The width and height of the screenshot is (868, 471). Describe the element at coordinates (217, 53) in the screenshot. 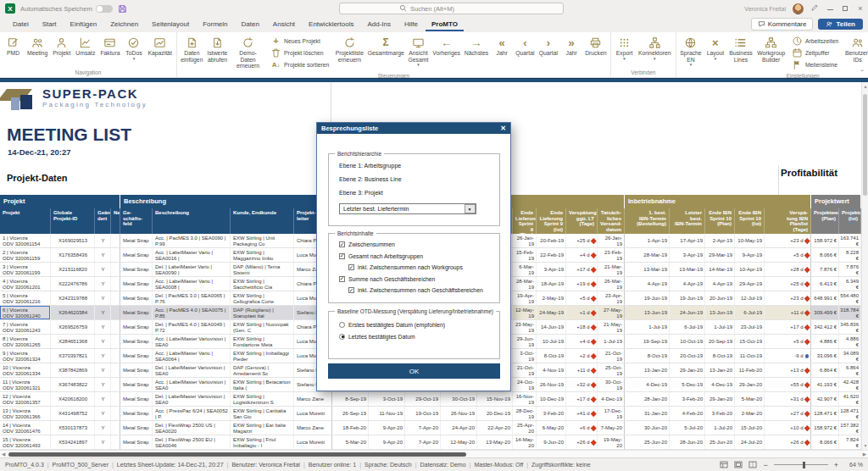

I see `ribbon-button-istwerte-abrufen: Istwerte abrufen` at that location.